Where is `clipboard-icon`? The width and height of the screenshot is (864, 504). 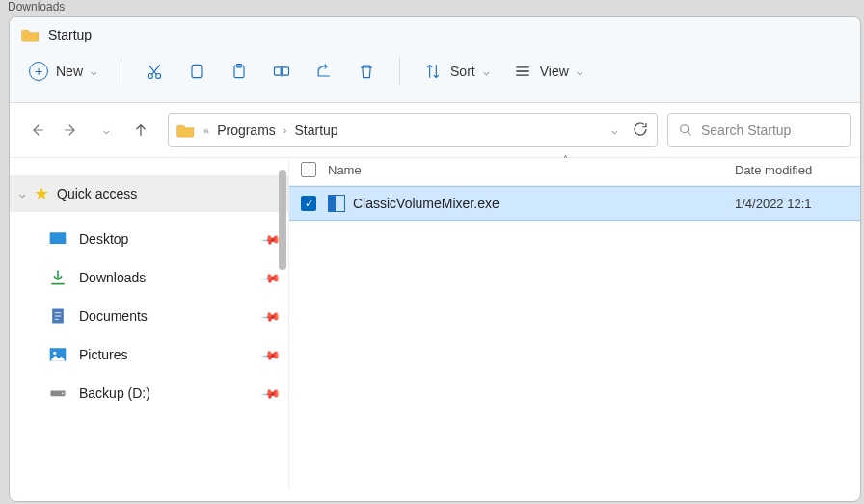
clipboard-icon is located at coordinates (239, 71).